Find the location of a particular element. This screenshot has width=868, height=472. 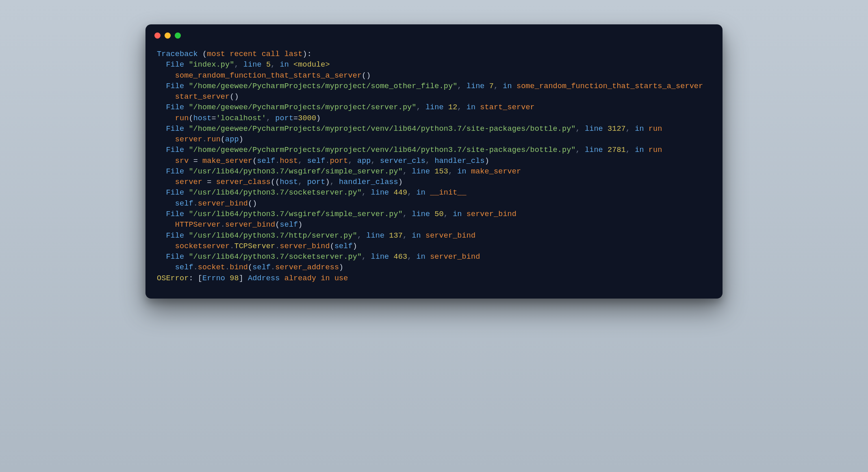

code-token: socketserver is located at coordinates (202, 246).